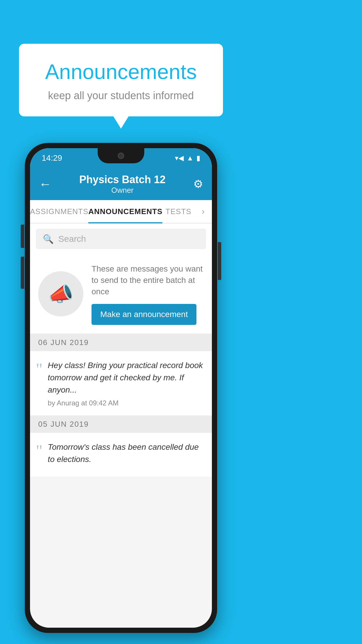 This screenshot has height=644, width=362. What do you see at coordinates (126, 403) in the screenshot?
I see `announcement-meta-1: by Anurag at 09:42 AM` at bounding box center [126, 403].